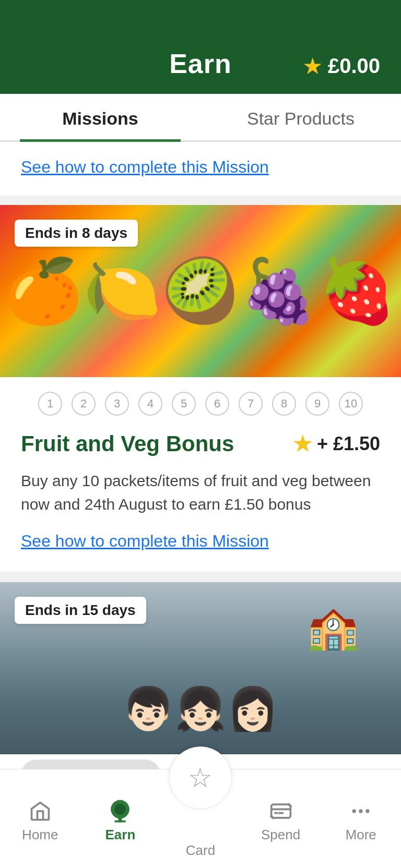 The image size is (401, 868). What do you see at coordinates (284, 404) in the screenshot?
I see `dot-8: 8` at bounding box center [284, 404].